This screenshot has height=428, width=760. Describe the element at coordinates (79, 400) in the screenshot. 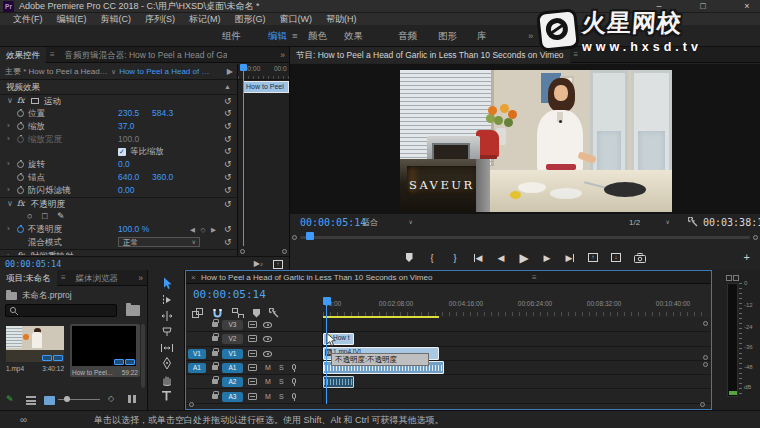

I see `zoom-slider` at that location.